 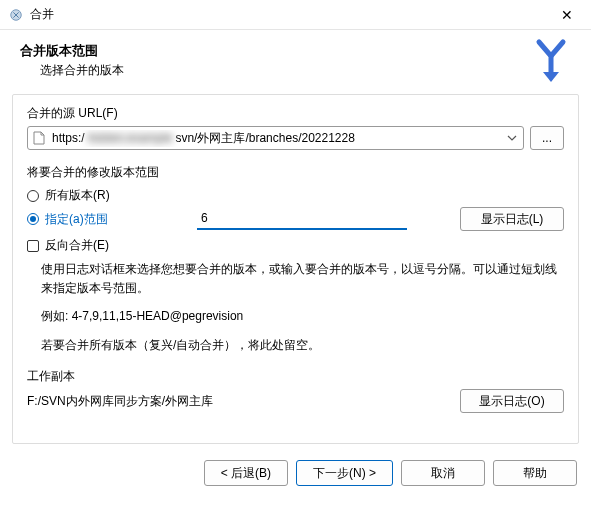 What do you see at coordinates (551, 62) in the screenshot?
I see `merge-icon` at bounding box center [551, 62].